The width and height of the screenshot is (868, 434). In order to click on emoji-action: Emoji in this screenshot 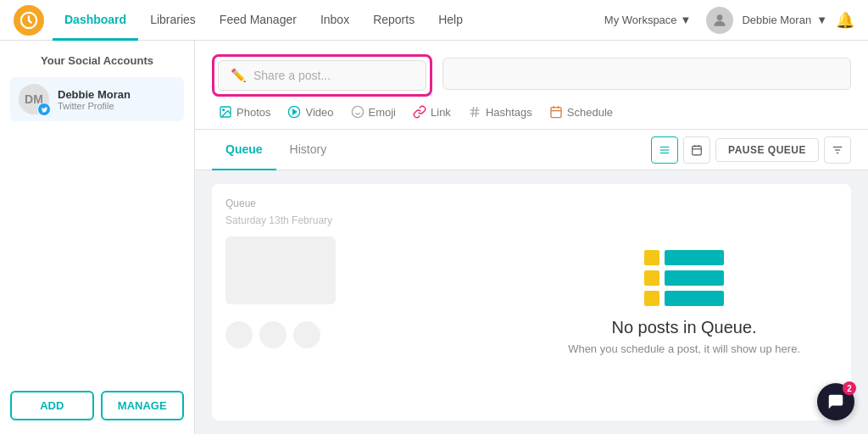, I will do `click(374, 112)`.